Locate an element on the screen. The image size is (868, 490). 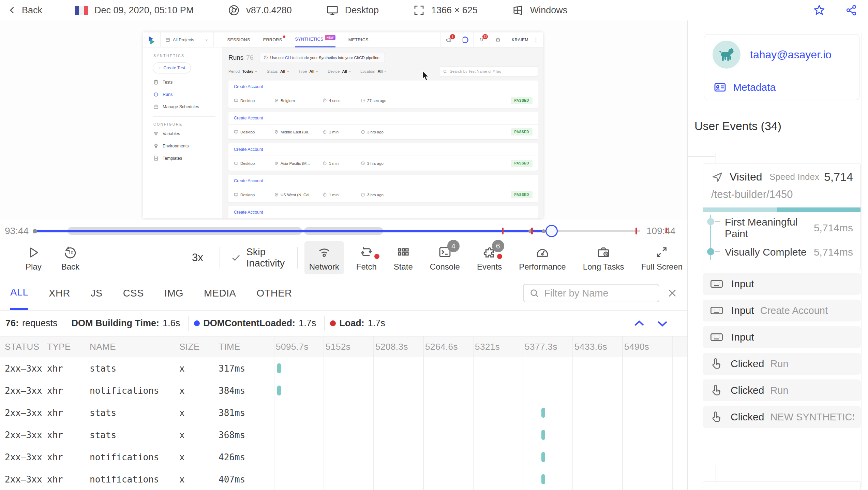
net-tab-xhr: XHR is located at coordinates (59, 293).